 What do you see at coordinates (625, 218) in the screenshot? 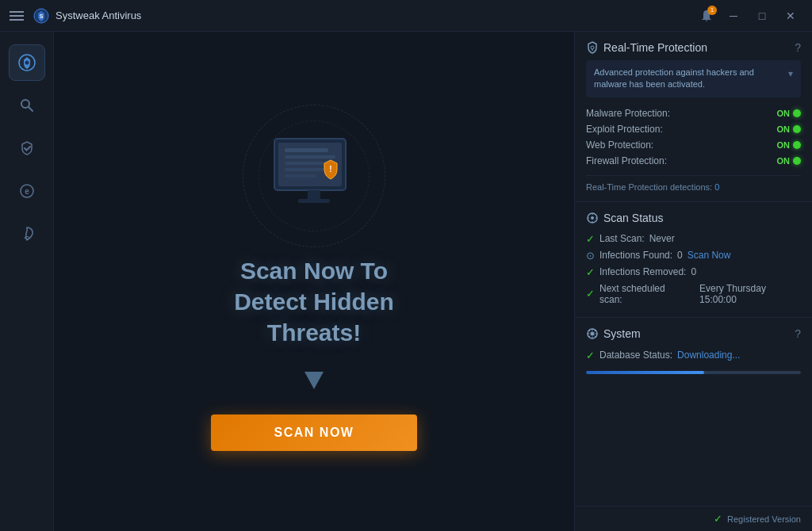
I see `scan-status-title: Scan Status` at bounding box center [625, 218].